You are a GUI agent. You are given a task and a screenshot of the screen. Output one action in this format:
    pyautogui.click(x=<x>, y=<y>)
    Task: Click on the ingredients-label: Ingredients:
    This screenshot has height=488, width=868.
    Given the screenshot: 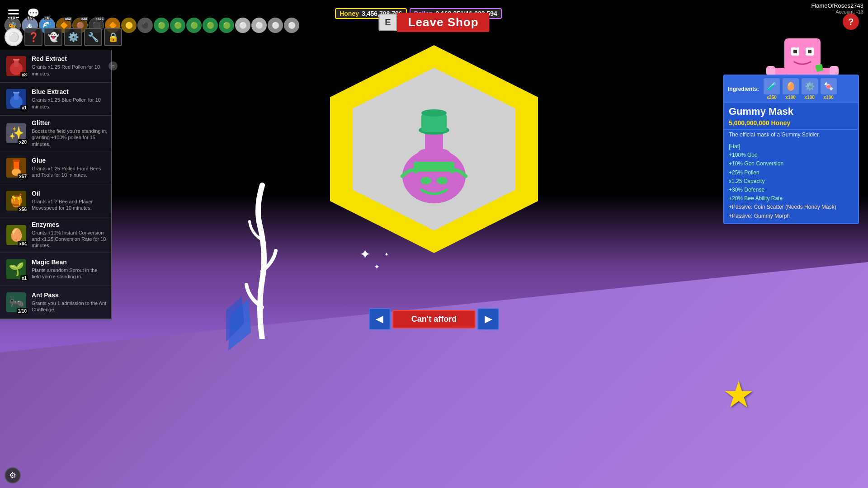 What is the action you would take?
    pyautogui.click(x=743, y=89)
    